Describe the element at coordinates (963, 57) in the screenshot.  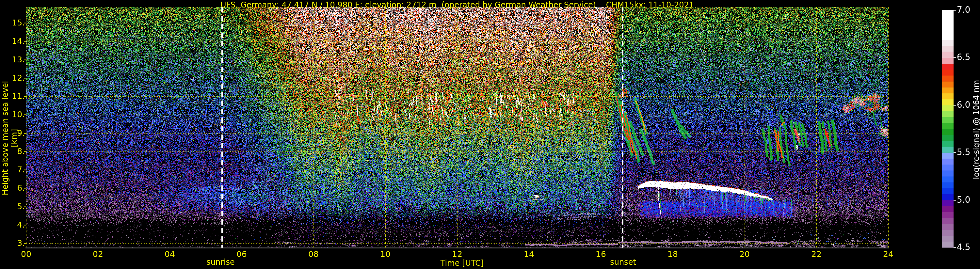
I see `colorbar-tick-label: 6.5` at that location.